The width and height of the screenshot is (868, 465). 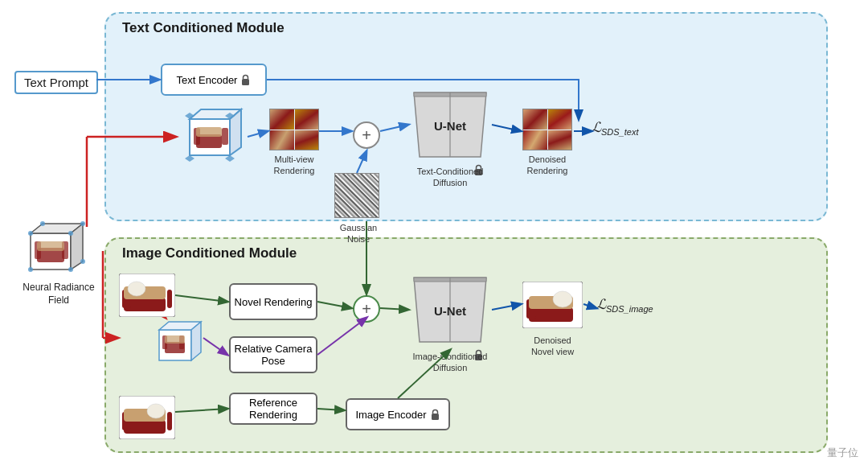 What do you see at coordinates (358, 233) in the screenshot?
I see `gaussian-label: GaussianNoise` at bounding box center [358, 233].